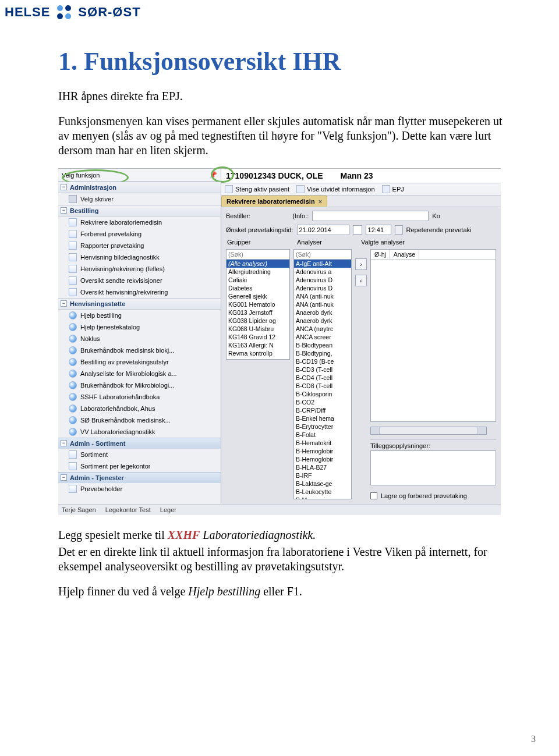 The width and height of the screenshot is (559, 756). Describe the element at coordinates (361, 264) in the screenshot. I see `add-analyse-button: ›` at that location.